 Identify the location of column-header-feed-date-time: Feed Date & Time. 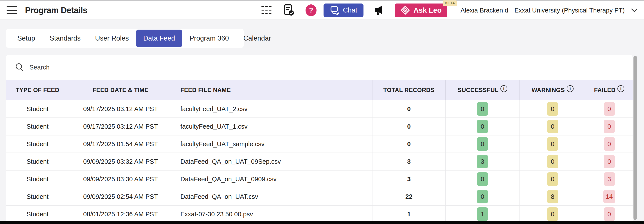
(120, 90).